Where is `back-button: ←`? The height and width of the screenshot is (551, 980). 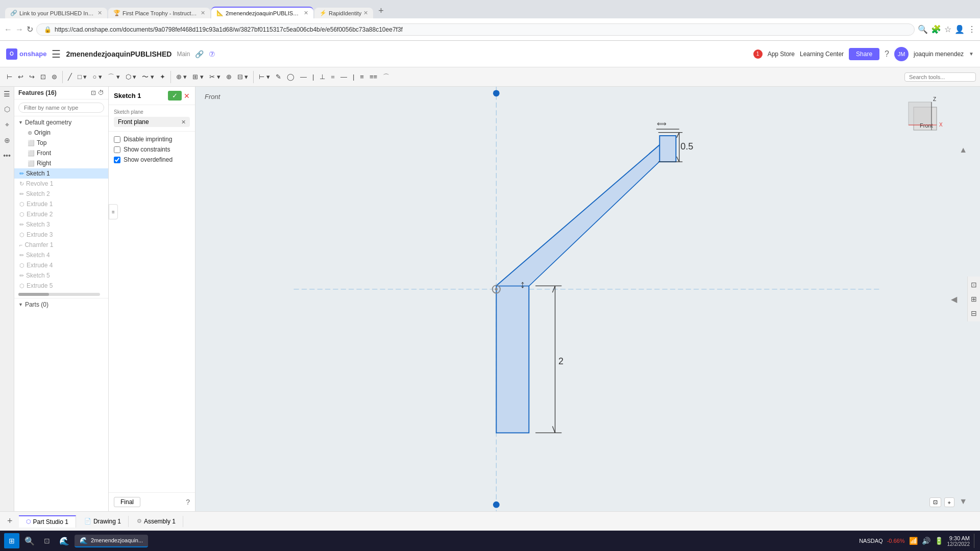
back-button: ← is located at coordinates (8, 30).